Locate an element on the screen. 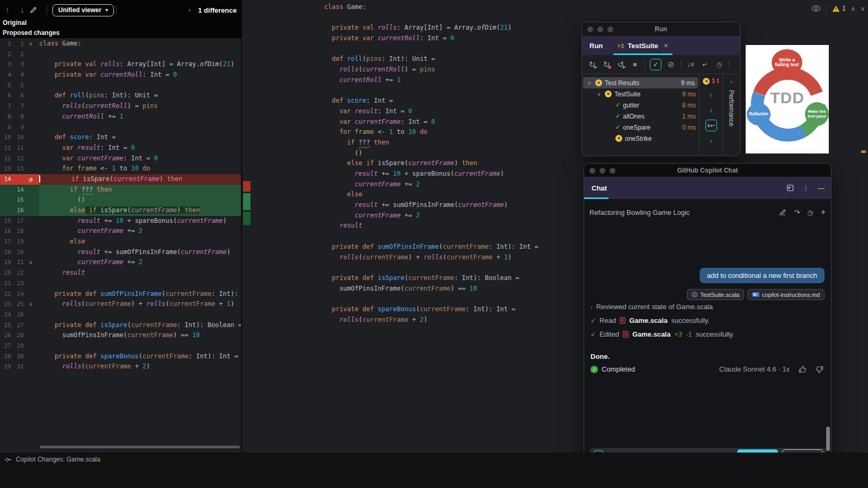 The width and height of the screenshot is (868, 488). test-tree-row: ∨✕TestSuite9 ms is located at coordinates (641, 94).